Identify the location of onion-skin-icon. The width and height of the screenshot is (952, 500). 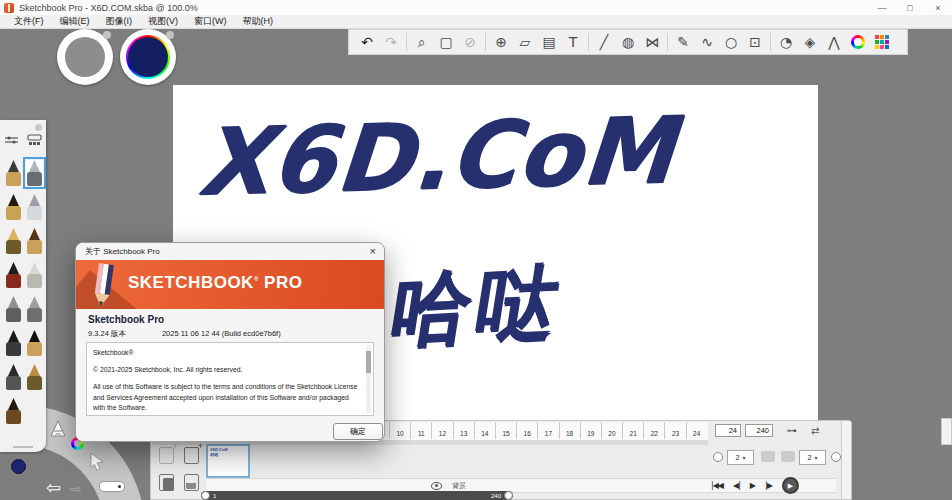
(192, 482).